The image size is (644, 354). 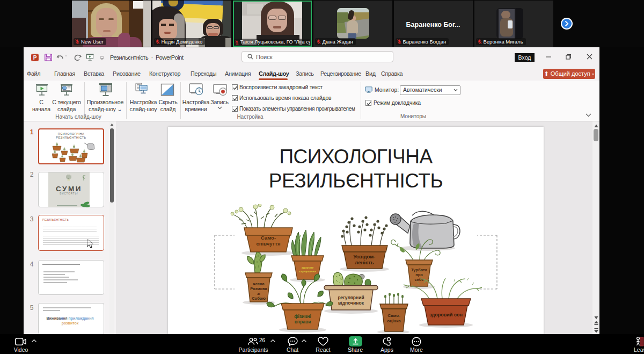 I want to click on svg-text: здорове, so click(x=308, y=268).